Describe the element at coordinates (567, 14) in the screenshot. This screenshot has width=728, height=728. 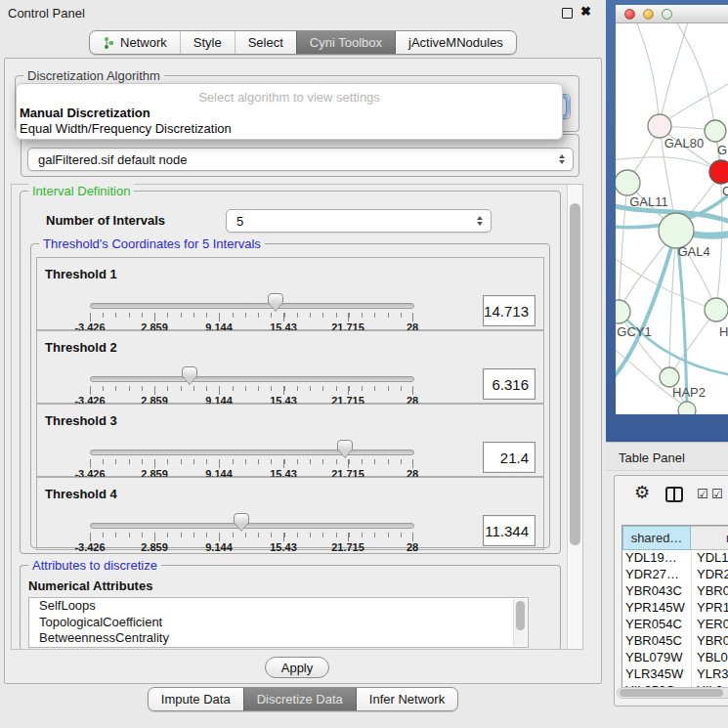
I see `float-window-icon` at that location.